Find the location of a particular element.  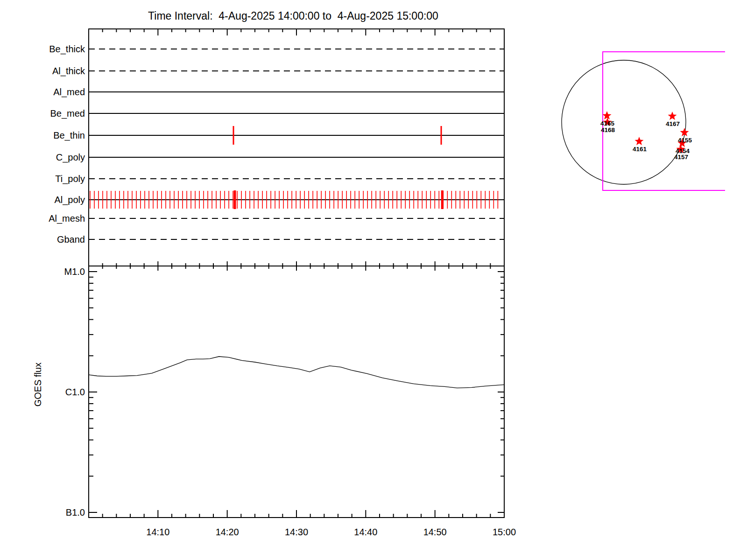

goes-xtick-label: 14:20 is located at coordinates (227, 532).